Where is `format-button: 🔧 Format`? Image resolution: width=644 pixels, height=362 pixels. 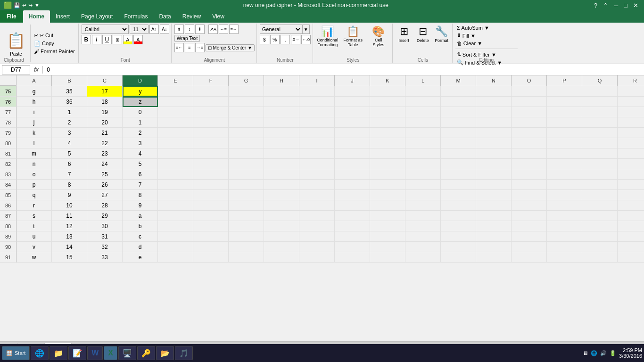 format-button: 🔧 Format is located at coordinates (442, 34).